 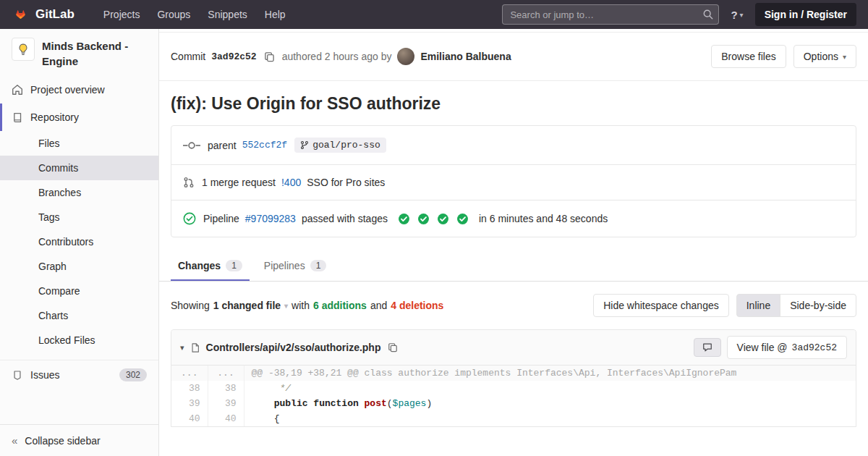 I want to click on nav-item-projects: Projects, so click(x=122, y=14).